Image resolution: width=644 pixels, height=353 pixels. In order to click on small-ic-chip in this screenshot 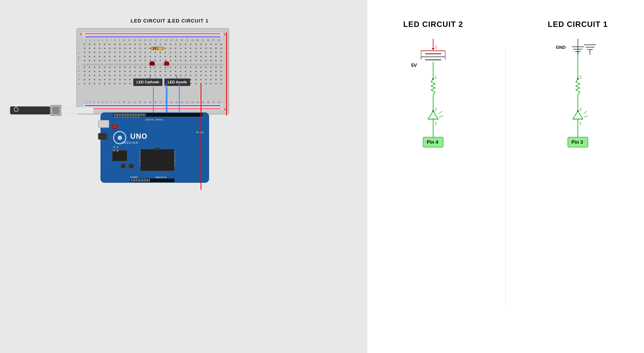, I will do `click(120, 156)`.